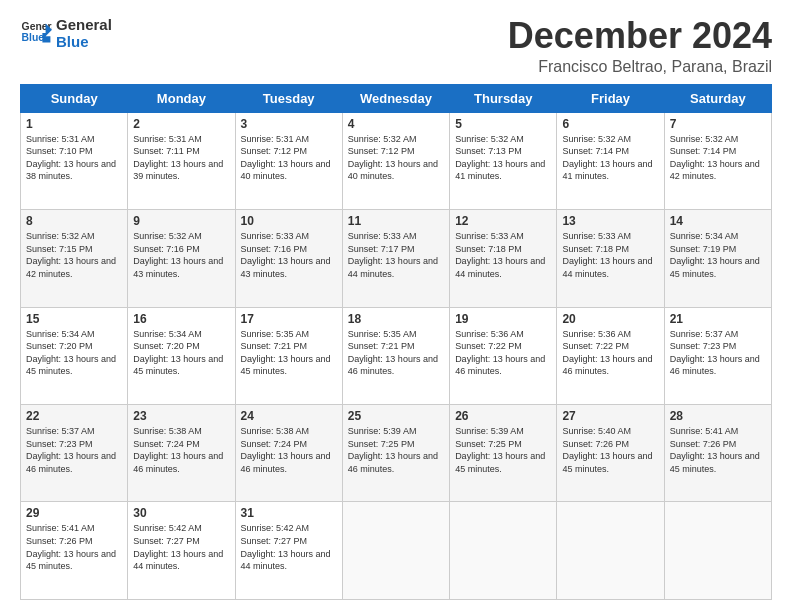  I want to click on day-number: 16, so click(181, 319).